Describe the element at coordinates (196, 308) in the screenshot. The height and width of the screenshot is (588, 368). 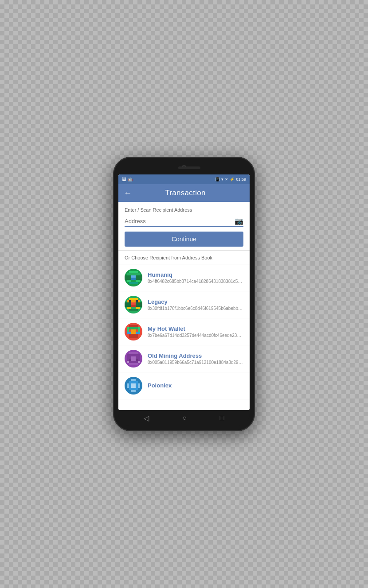
I see `contact-address-legacy: 0x30fdf1b176f1bbc6e6c8d46f619545b6abebb3…` at that location.